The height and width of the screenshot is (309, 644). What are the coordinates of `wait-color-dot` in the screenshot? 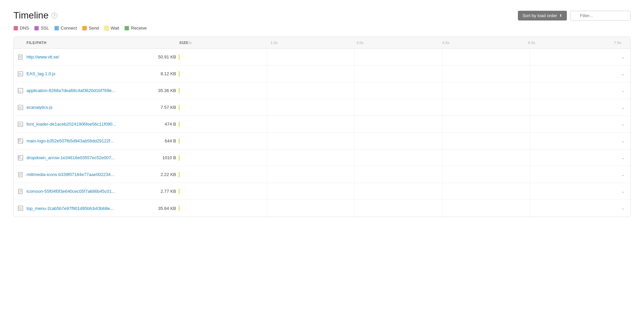 It's located at (107, 28).